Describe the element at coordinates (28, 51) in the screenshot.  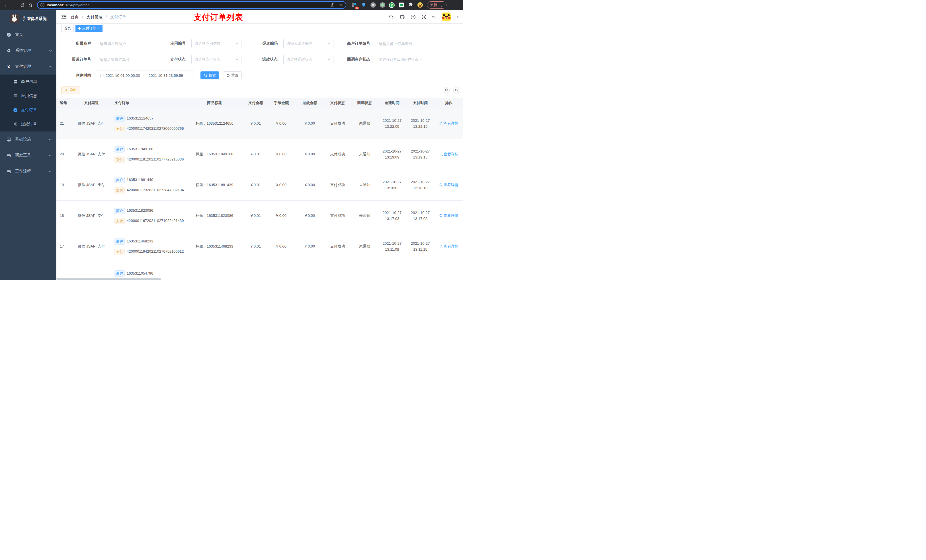
I see `sidebar-item-system: 系统管理` at that location.